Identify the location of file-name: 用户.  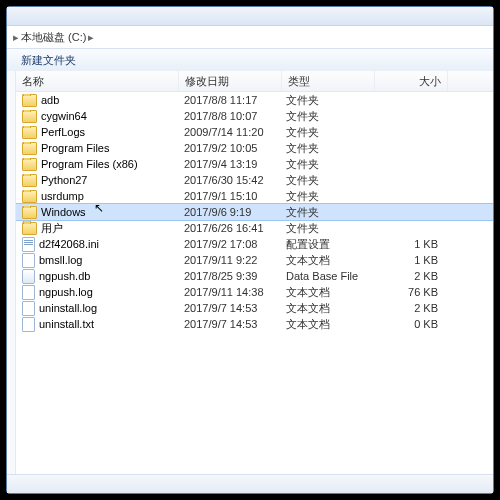
(52, 228).